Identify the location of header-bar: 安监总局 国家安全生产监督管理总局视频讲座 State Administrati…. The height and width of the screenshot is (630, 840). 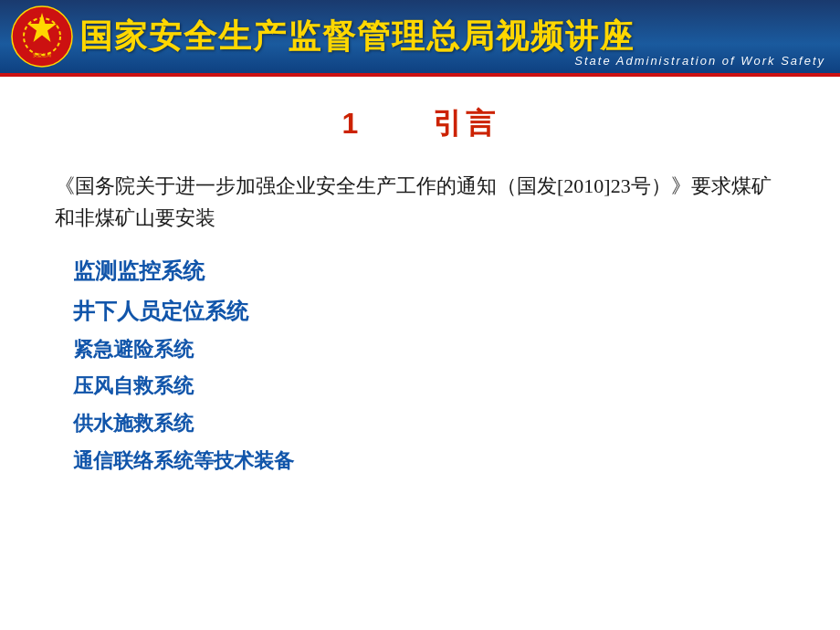
(420, 37).